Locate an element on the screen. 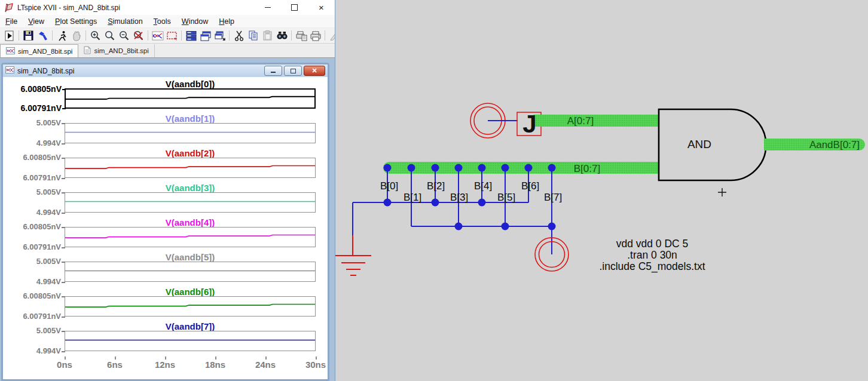  zoom-fit-button is located at coordinates (110, 36).